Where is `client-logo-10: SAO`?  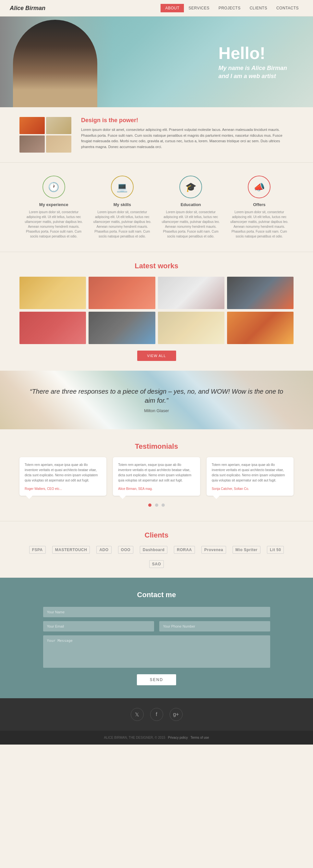
client-logo-10: SAO is located at coordinates (156, 564).